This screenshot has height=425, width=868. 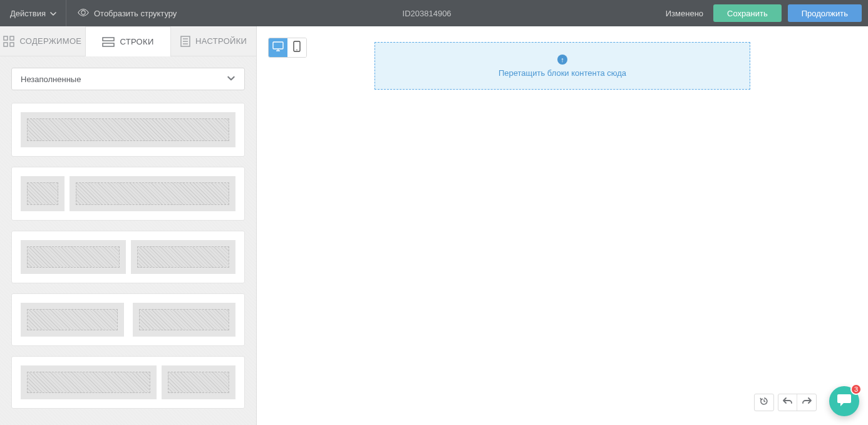 What do you see at coordinates (764, 402) in the screenshot?
I see `history-icon` at bounding box center [764, 402].